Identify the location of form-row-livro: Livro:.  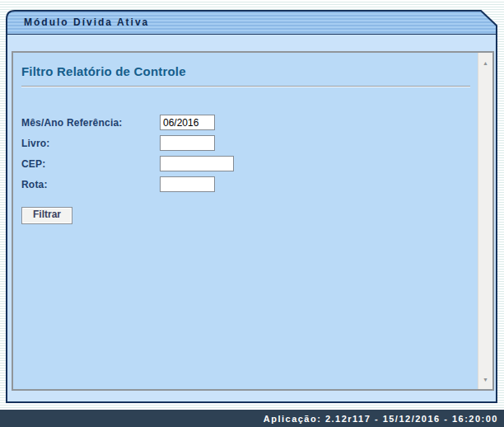
(245, 143).